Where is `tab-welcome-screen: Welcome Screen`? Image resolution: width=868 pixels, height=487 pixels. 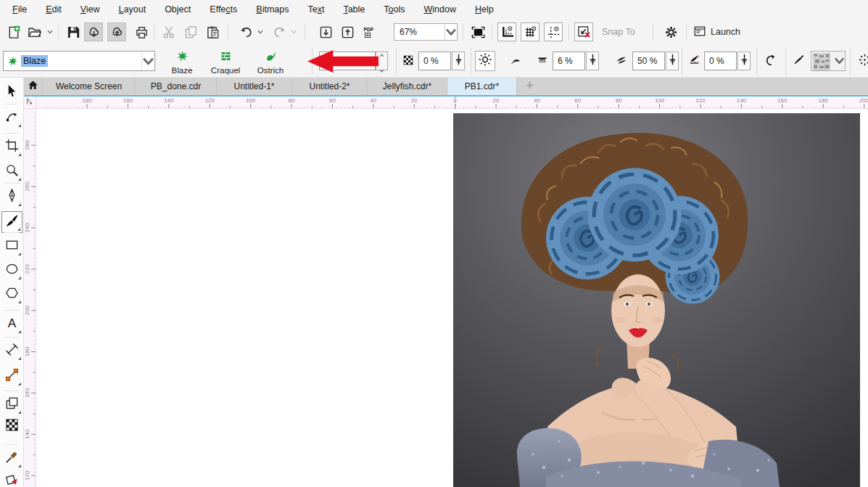 tab-welcome-screen: Welcome Screen is located at coordinates (89, 86).